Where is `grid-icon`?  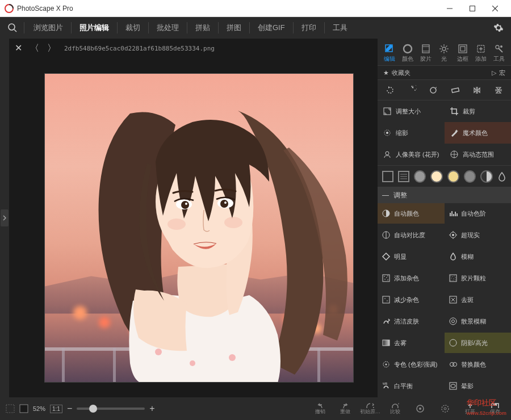 grid-icon is located at coordinates (10, 409).